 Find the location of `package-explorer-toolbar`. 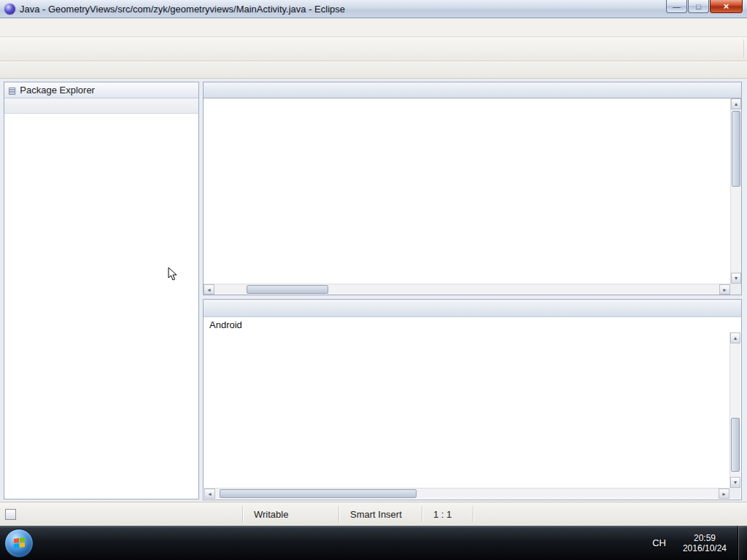

package-explorer-toolbar is located at coordinates (101, 106).